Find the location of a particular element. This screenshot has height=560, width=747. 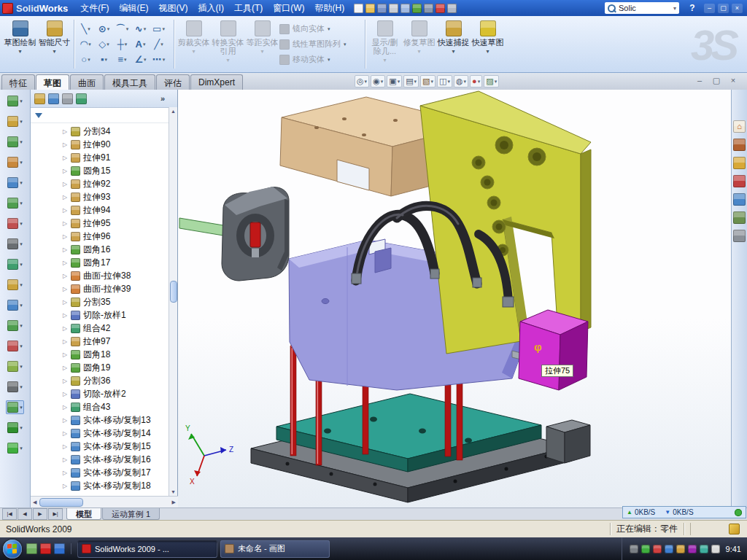

start-button is located at coordinates (12, 549).